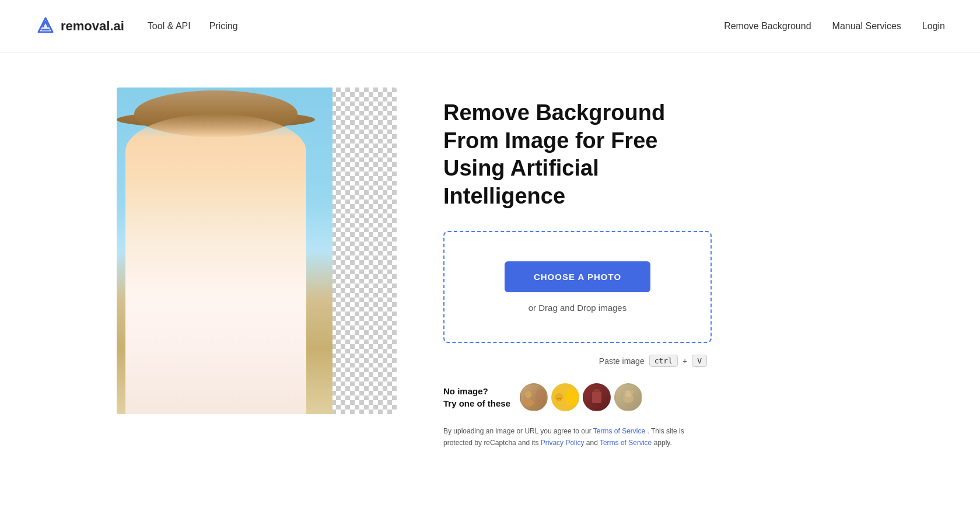 Image resolution: width=980 pixels, height=511 pixels. Describe the element at coordinates (685, 361) in the screenshot. I see `plus-sign: +` at that location.